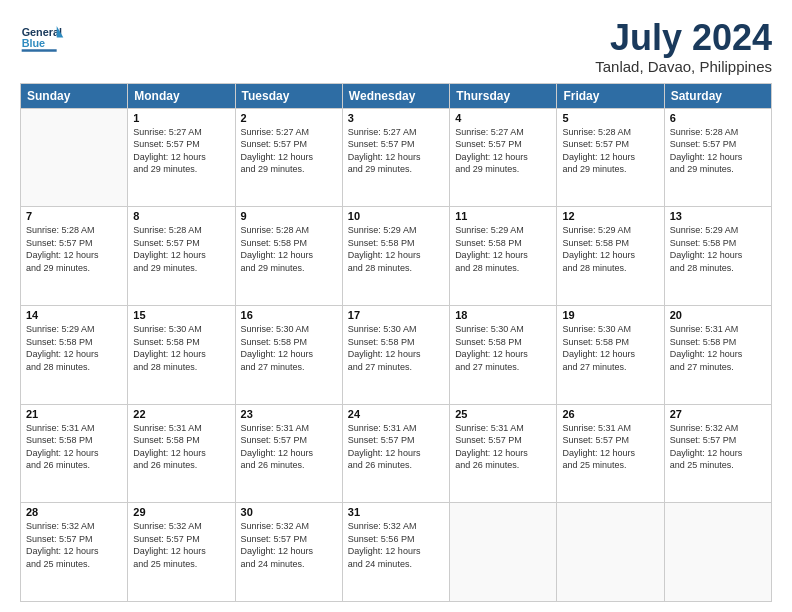  I want to click on calendar-cell: 4Sunrise: 5:27 AM Sunset: 5:57 PM Daylig…, so click(504, 158).